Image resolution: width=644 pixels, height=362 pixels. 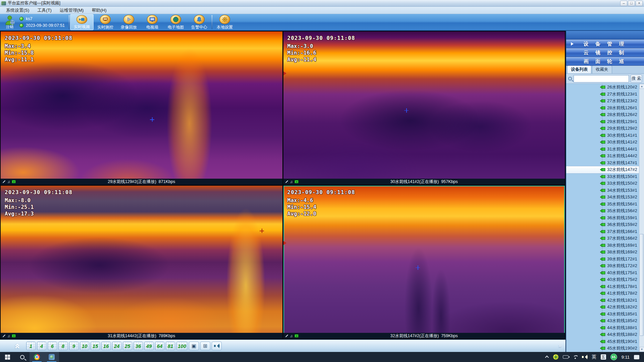 What do you see at coordinates (602, 122) in the screenshot?
I see `device-list-item: 29水前线129#1` at bounding box center [602, 122].